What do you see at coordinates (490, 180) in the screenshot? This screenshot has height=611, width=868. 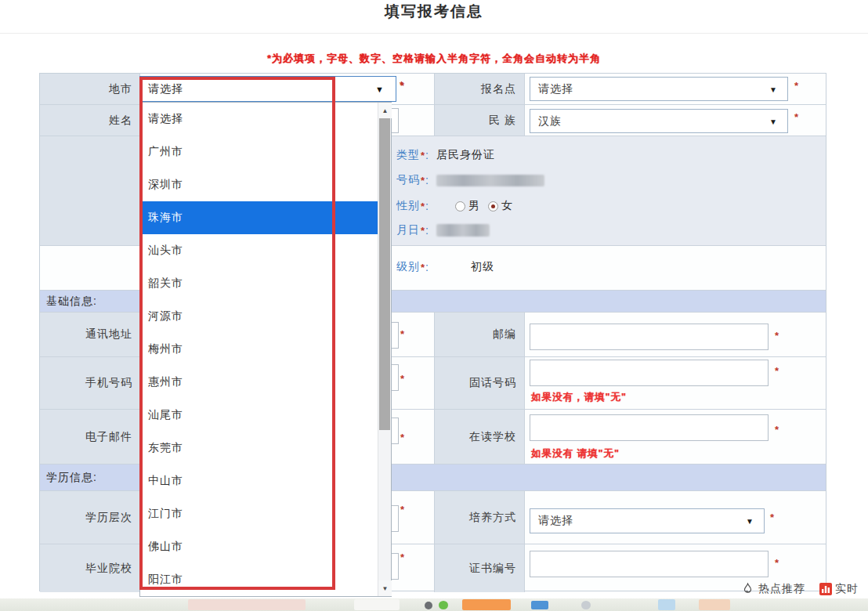 I see `idnumber-redacted-value` at bounding box center [490, 180].